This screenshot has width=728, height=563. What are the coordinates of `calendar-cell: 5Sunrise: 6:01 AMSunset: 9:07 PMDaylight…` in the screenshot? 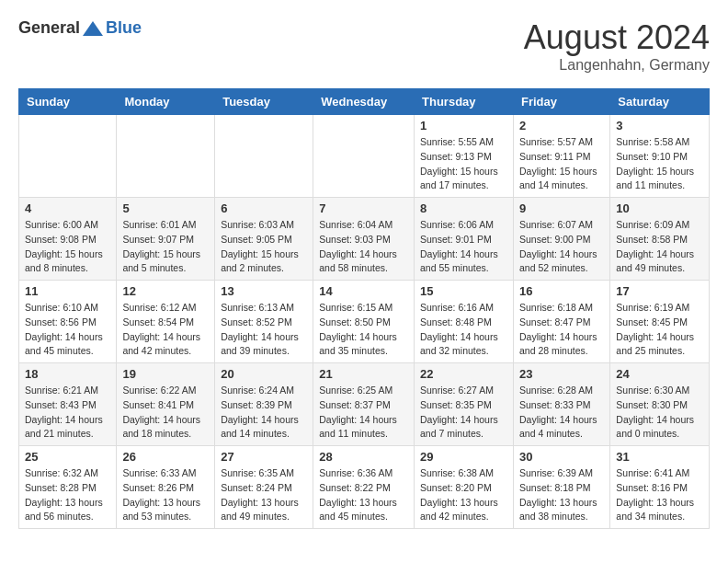 It's located at (165, 239).